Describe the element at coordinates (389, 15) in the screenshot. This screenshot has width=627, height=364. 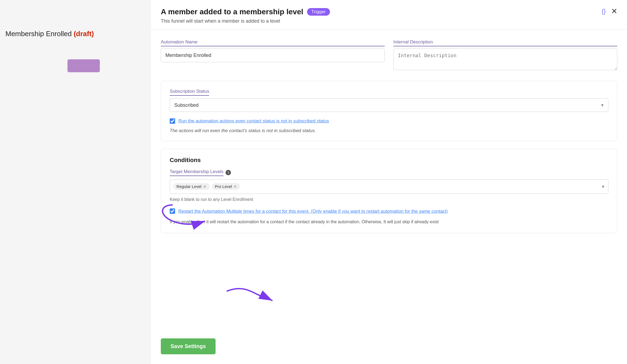
I see `modal-header: A member added to a membership level Tri…` at that location.